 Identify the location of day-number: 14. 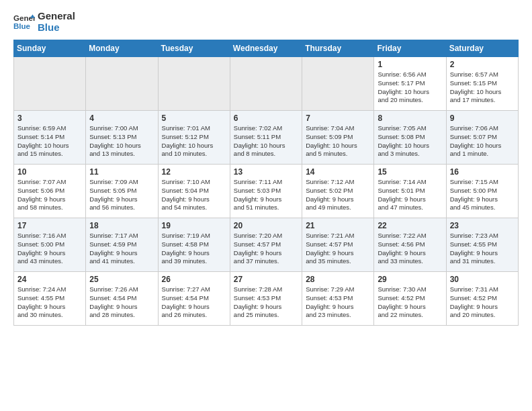
(338, 172).